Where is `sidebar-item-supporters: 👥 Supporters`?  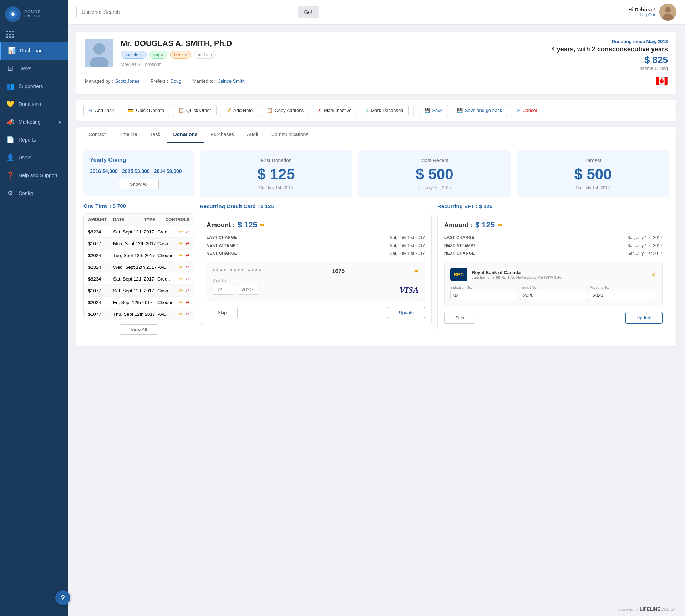 sidebar-item-supporters: 👥 Supporters is located at coordinates (34, 86).